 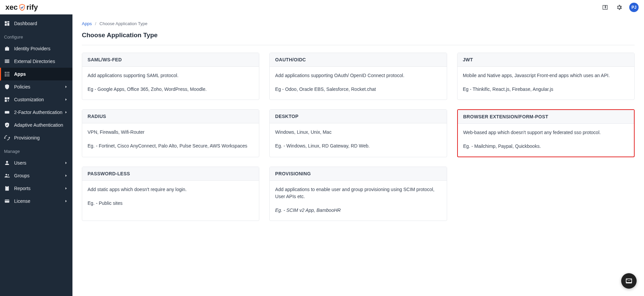 I want to click on sidebar-item-adaptive-auth: Adaptive Authentication, so click(x=36, y=125).